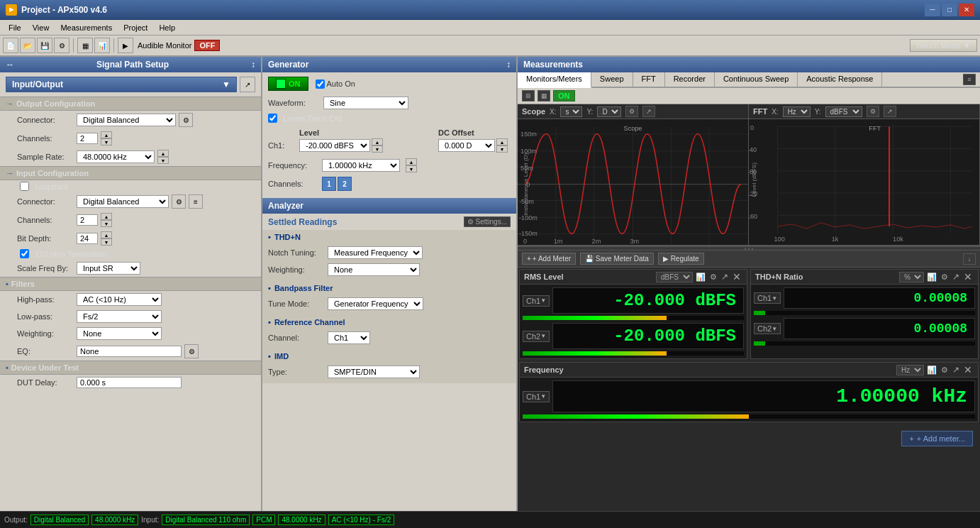  Describe the element at coordinates (28, 45) in the screenshot. I see `open-btn: 📂` at that location.